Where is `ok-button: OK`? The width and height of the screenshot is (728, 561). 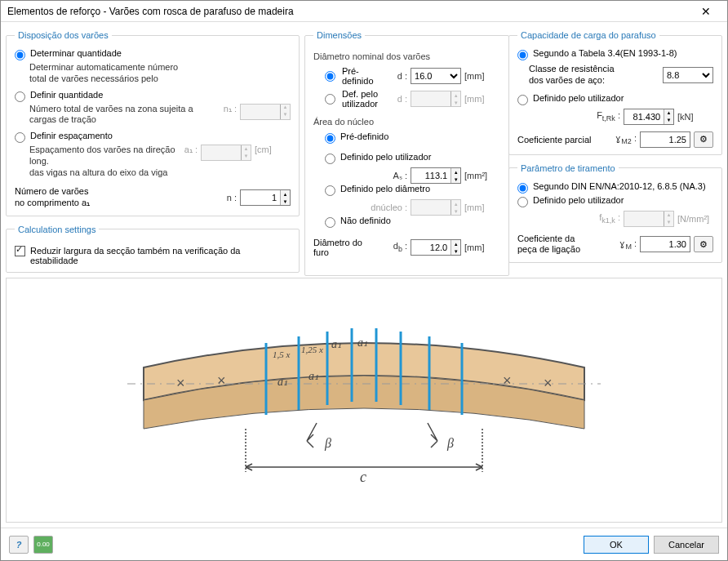 ok-button: OK is located at coordinates (616, 545).